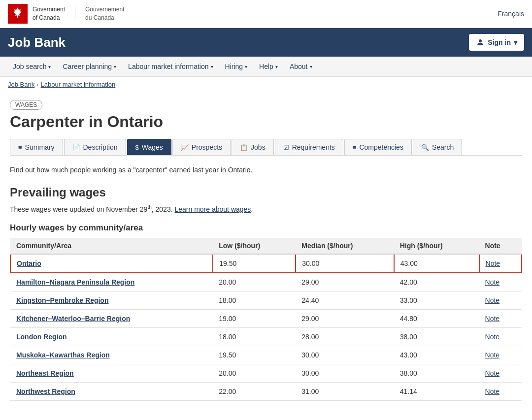 Image resolution: width=532 pixels, height=420 pixels. I want to click on community-link: Northeast Region, so click(45, 373).